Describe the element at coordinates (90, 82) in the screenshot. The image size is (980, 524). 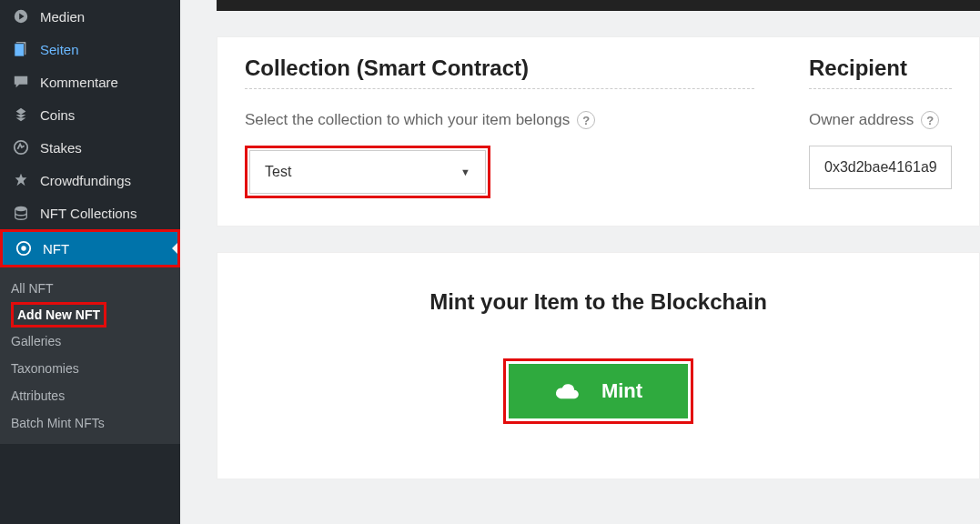
I see `sidebar-item-kommentare: Kommentare` at that location.